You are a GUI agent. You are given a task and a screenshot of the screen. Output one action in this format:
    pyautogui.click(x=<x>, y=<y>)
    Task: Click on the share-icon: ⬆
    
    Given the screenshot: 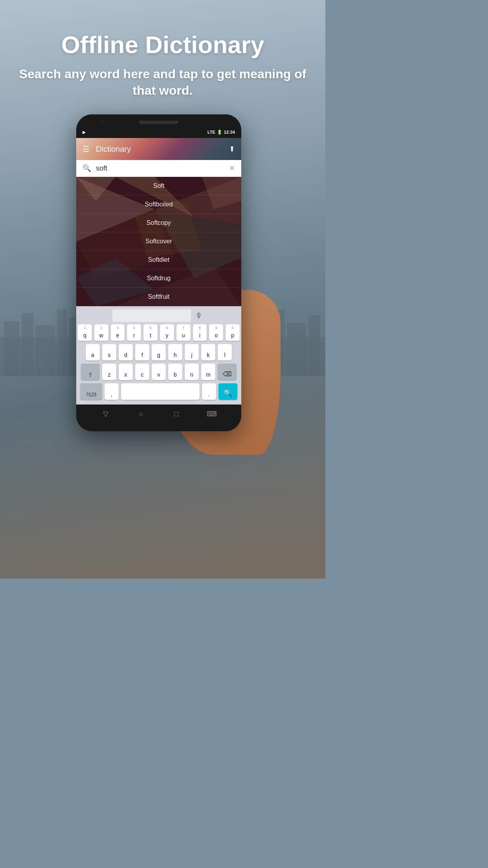 What is the action you would take?
    pyautogui.click(x=232, y=149)
    